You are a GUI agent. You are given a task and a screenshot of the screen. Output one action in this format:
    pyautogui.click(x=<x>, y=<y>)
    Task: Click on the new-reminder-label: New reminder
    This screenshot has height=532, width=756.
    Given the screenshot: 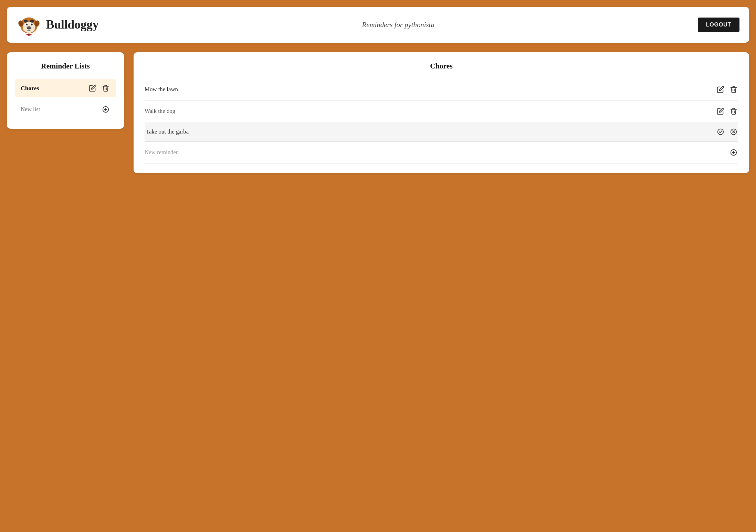 What is the action you would take?
    pyautogui.click(x=161, y=152)
    